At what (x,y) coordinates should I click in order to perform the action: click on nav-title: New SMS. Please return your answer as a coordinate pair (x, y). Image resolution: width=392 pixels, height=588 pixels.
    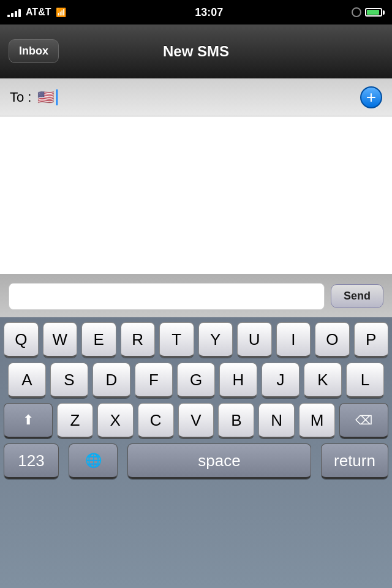
    Looking at the image, I should click on (196, 51).